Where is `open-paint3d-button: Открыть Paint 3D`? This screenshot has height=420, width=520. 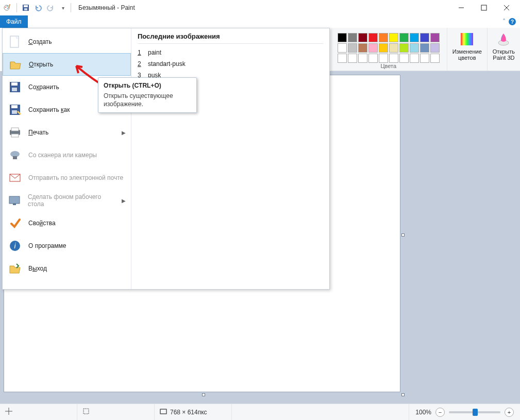 open-paint3d-button: Открыть Paint 3D is located at coordinates (504, 46).